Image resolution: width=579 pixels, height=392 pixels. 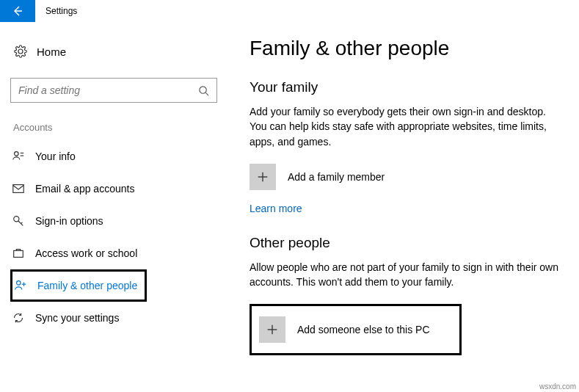 What do you see at coordinates (23, 318) in the screenshot?
I see `sync-icon` at bounding box center [23, 318].